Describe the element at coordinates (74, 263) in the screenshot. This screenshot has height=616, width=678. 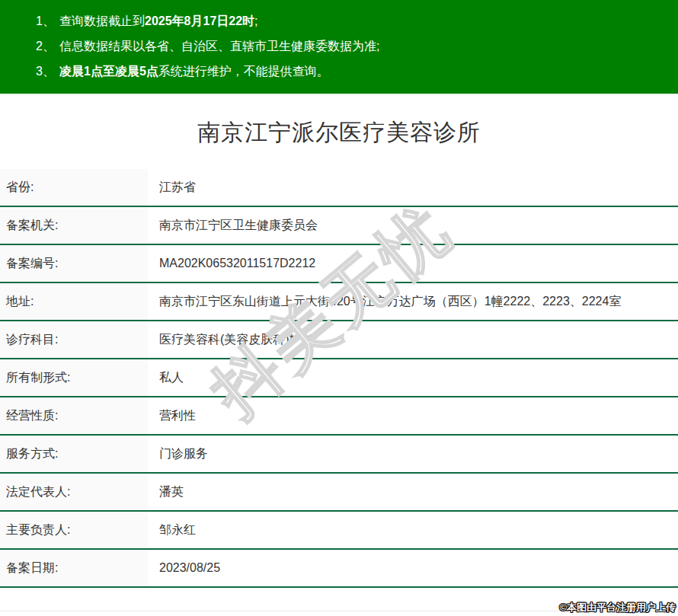
I see `row-label: 备案编号:` at that location.